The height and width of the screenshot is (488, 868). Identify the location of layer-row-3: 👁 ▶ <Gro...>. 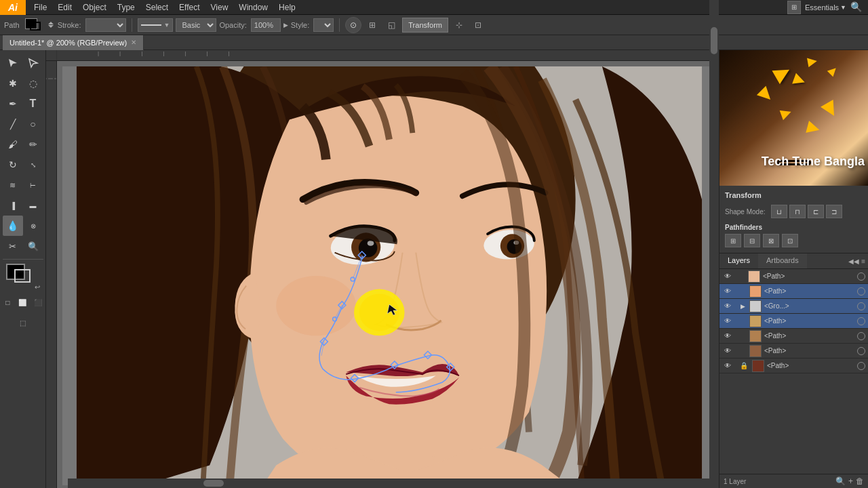
(793, 306).